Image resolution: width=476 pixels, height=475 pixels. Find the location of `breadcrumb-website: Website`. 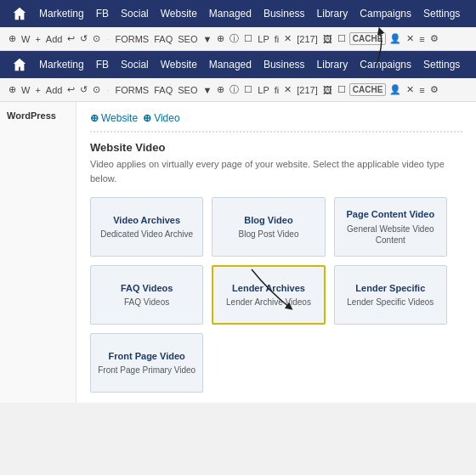

breadcrumb-website: Website is located at coordinates (119, 118).